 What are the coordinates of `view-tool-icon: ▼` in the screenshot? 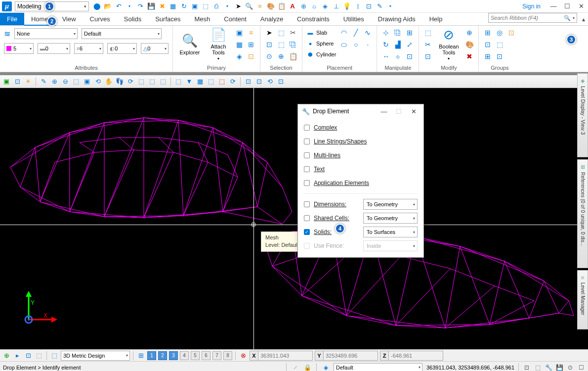 It's located at (189, 82).